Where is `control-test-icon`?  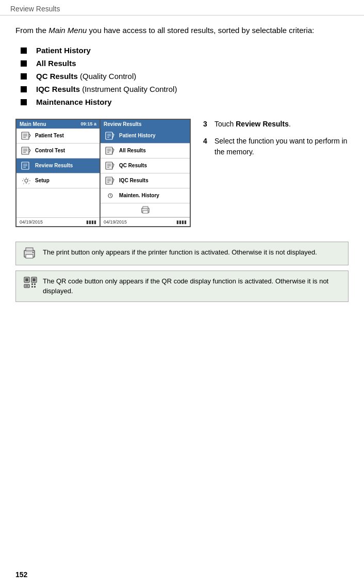
control-test-icon is located at coordinates (26, 151).